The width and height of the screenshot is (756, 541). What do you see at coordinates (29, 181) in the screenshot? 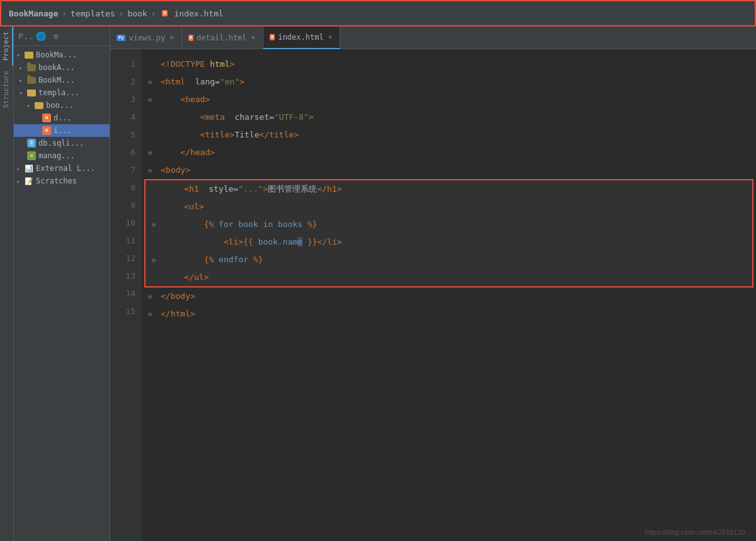
I see `scratches-icon: 📝` at bounding box center [29, 181].